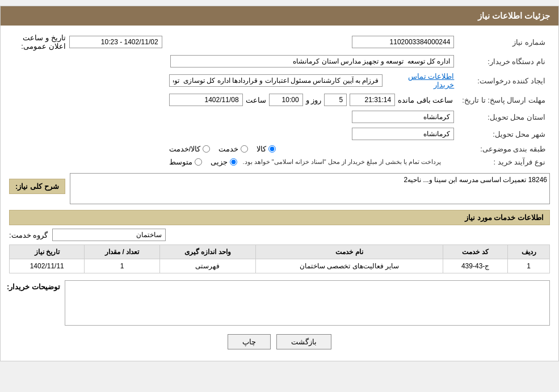  What do you see at coordinates (224, 162) in the screenshot?
I see `purchase-type-option-1: جزیی` at bounding box center [224, 162].